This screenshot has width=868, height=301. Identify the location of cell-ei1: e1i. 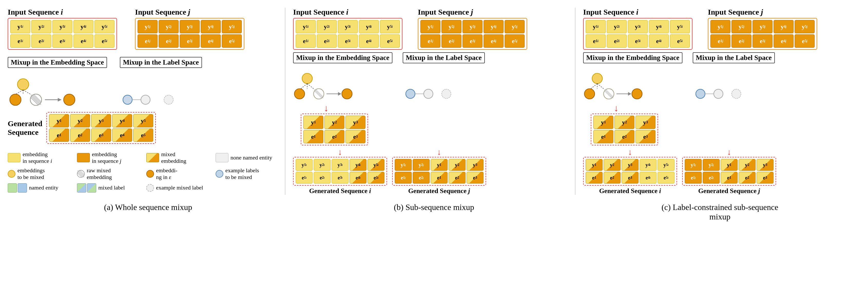
(20, 41).